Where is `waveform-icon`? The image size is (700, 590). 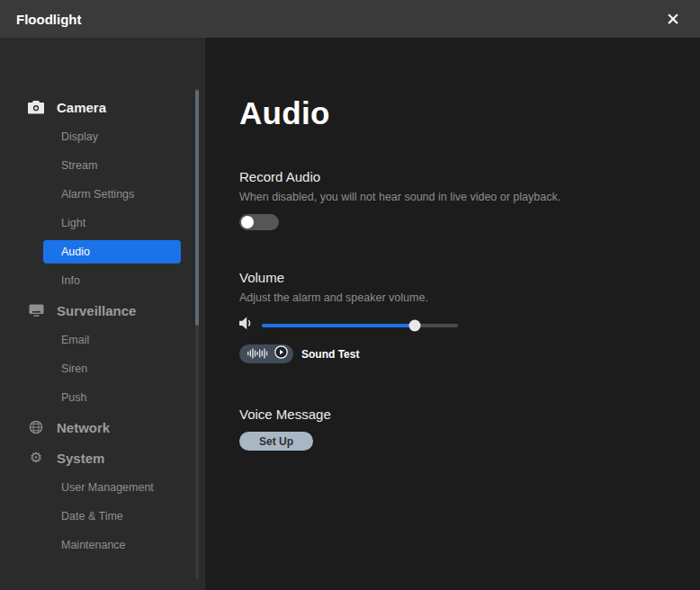 waveform-icon is located at coordinates (257, 354).